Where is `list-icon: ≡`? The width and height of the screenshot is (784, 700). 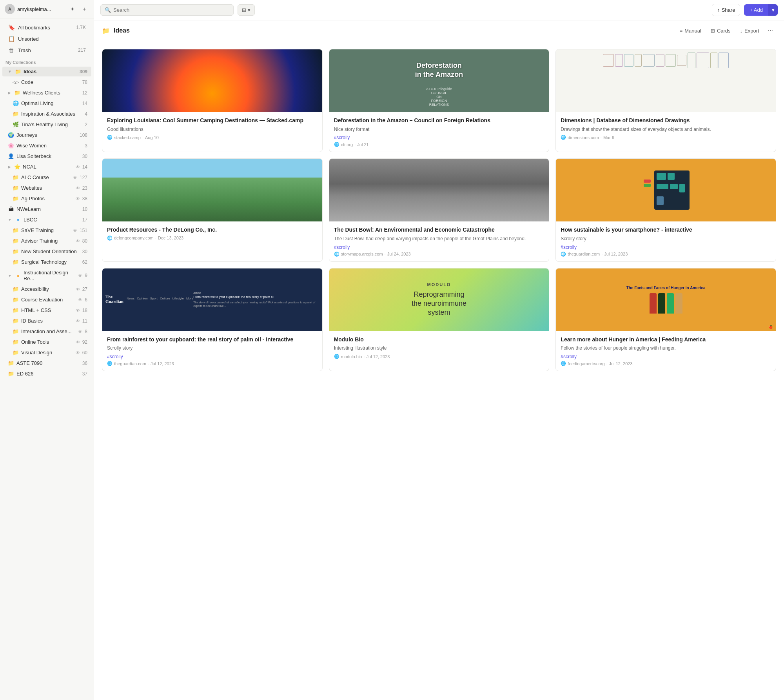
list-icon: ≡ is located at coordinates (681, 31).